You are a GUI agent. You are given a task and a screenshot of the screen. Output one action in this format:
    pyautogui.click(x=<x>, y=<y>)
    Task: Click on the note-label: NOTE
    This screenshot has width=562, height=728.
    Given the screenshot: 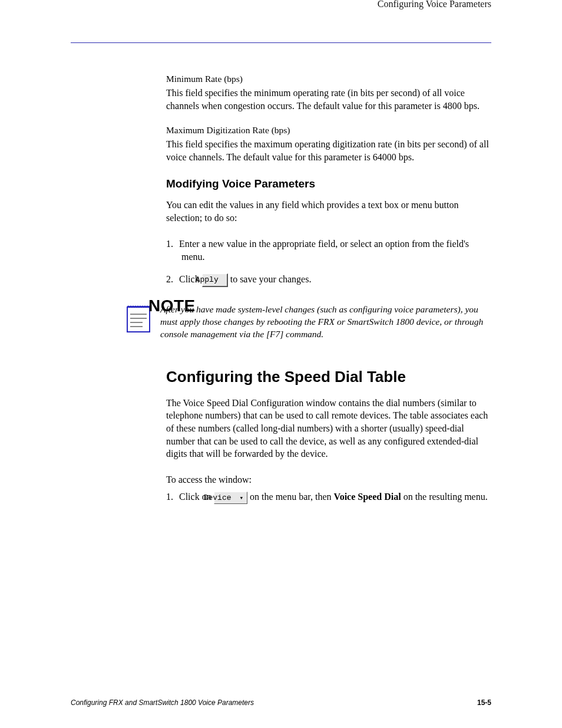 What is the action you would take?
    pyautogui.click(x=172, y=306)
    